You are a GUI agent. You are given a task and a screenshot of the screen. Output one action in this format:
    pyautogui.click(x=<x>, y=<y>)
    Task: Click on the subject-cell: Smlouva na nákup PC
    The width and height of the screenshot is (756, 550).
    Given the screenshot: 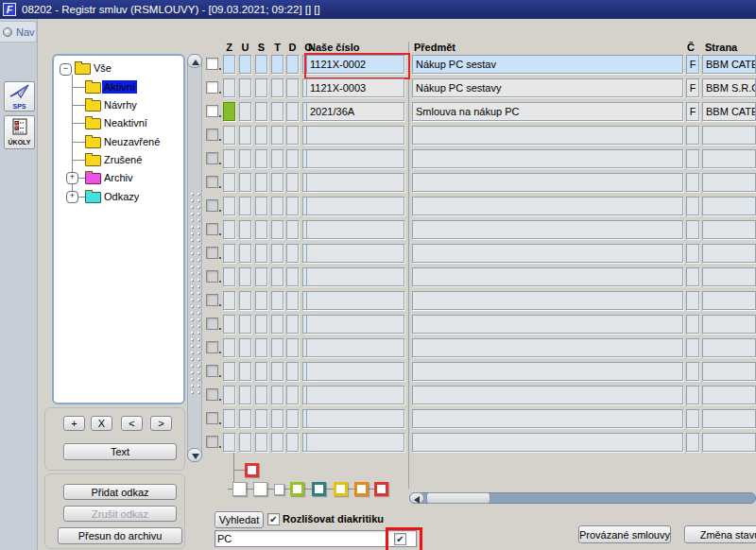 What is the action you would take?
    pyautogui.click(x=548, y=112)
    